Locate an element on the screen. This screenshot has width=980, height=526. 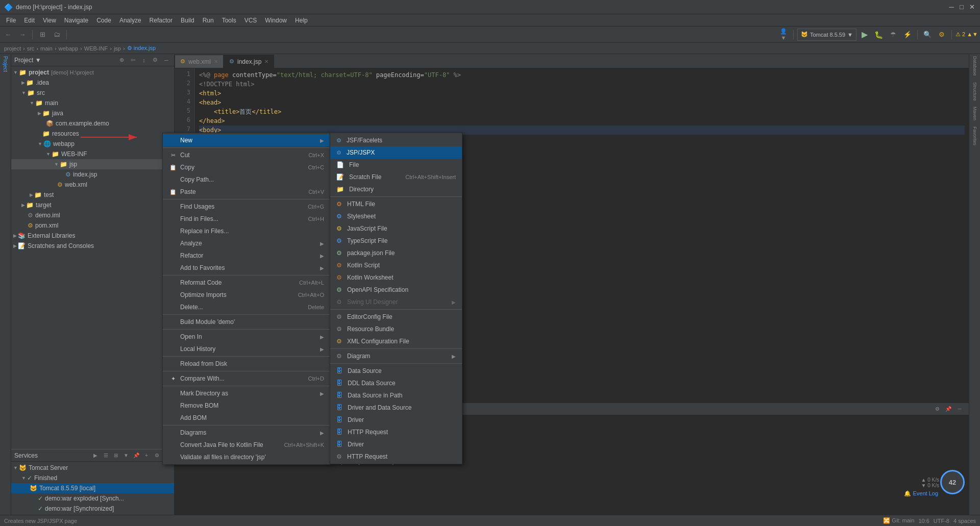
submenu-item-datasource: 🗄 Data Source is located at coordinates (396, 371).